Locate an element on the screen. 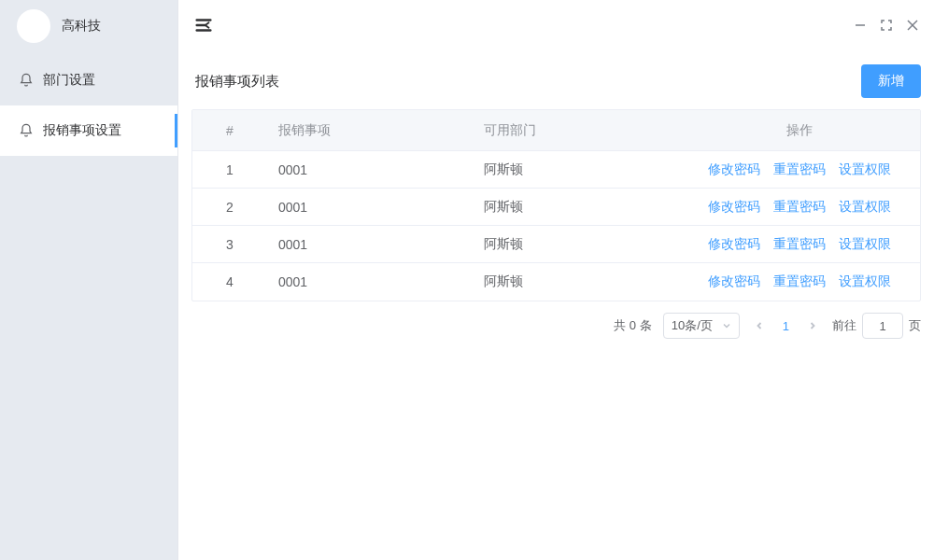  jump-prefix: 前往 is located at coordinates (844, 326).